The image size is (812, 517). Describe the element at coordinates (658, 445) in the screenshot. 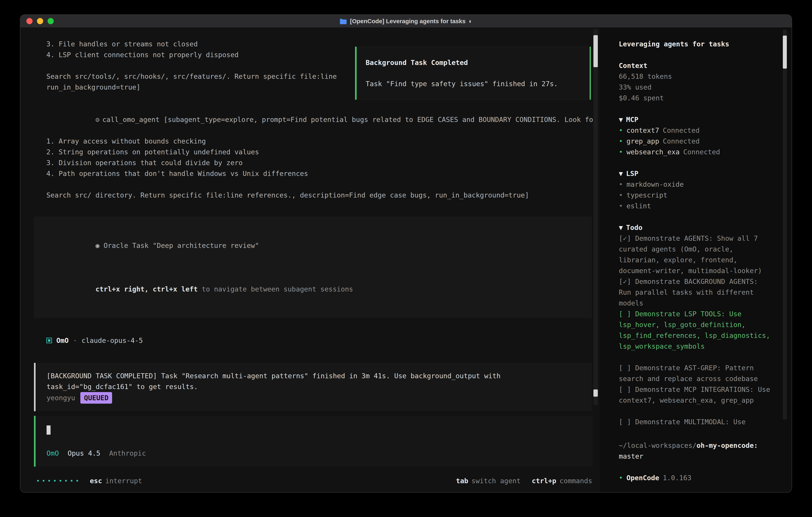

I see `workspace-prefix: ~/local-workspaces/` at that location.